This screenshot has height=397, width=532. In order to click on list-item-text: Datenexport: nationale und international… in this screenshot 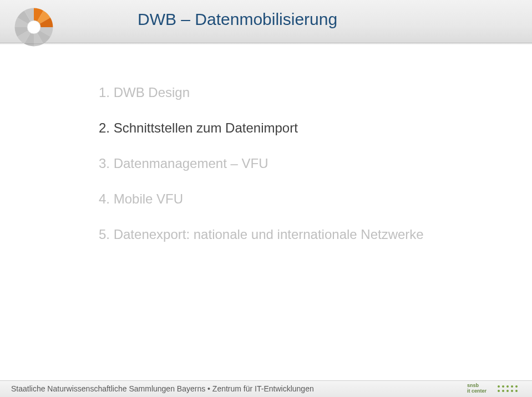, I will do `click(268, 234)`.